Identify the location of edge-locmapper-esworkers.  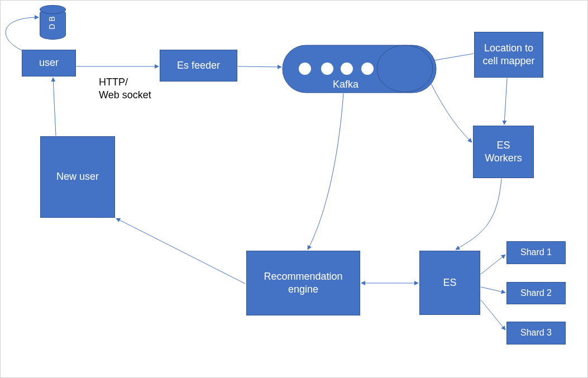
(506, 102).